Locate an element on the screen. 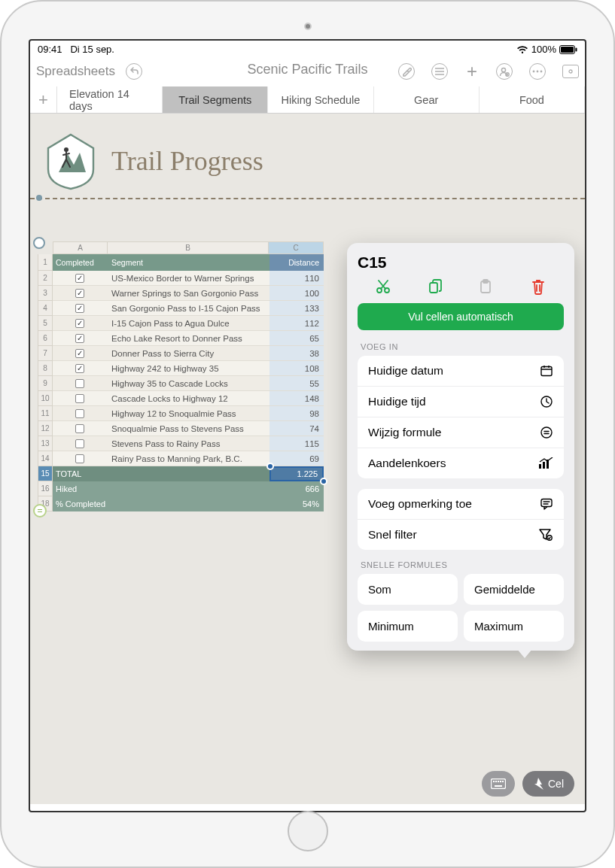 This screenshot has height=868, width=615. segment-cell: Echo Lake Resort to Donner Pass is located at coordinates (188, 338).